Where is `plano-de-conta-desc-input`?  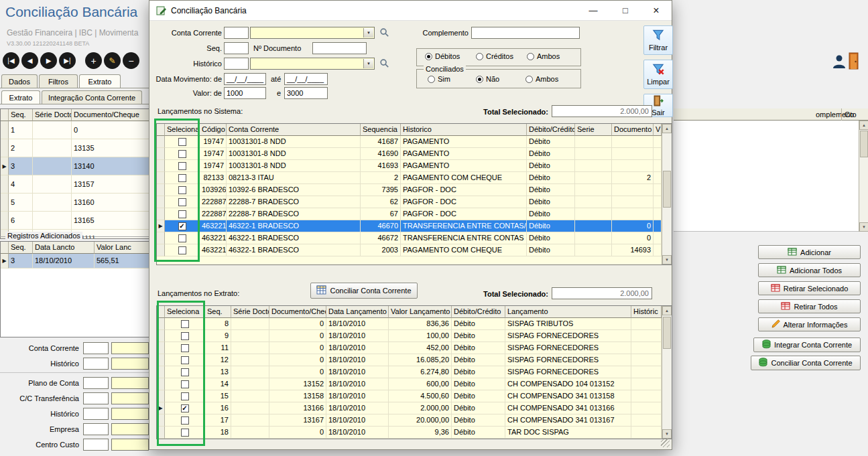
plano-de-conta-desc-input is located at coordinates (130, 383).